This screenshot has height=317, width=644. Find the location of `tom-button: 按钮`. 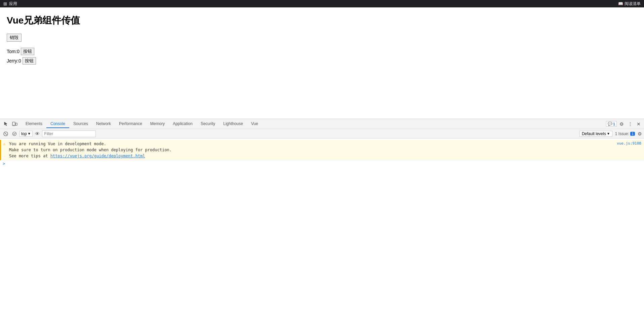

tom-button: 按钮 is located at coordinates (28, 51).